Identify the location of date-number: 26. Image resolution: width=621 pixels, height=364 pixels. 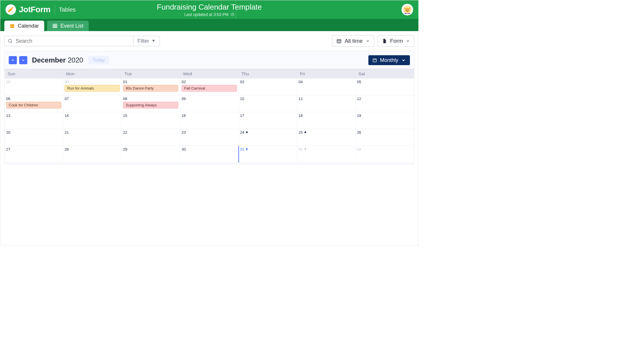
(385, 133).